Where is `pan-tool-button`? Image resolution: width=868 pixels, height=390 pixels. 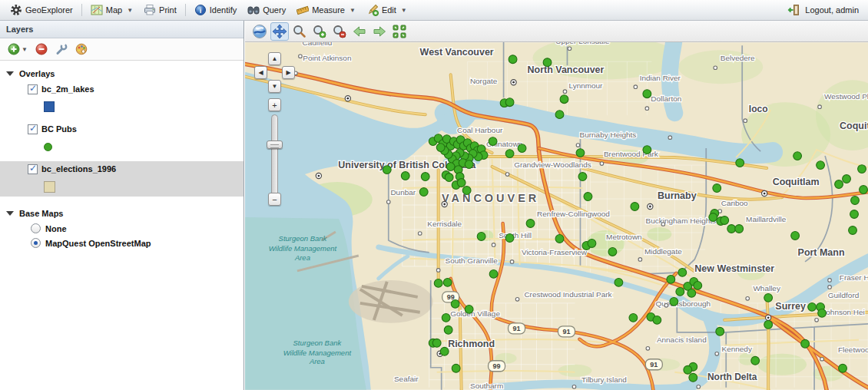
pan-tool-button is located at coordinates (280, 31).